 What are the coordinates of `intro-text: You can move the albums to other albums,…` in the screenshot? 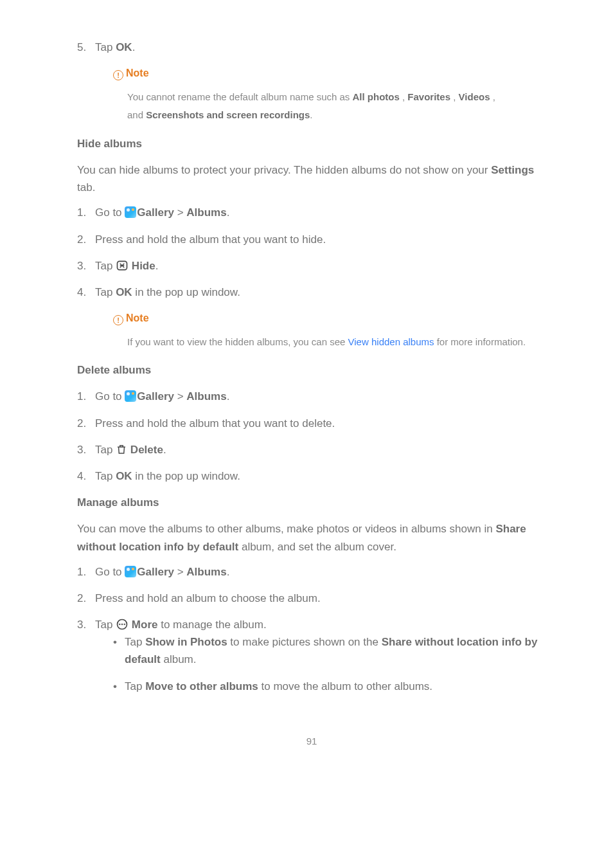 It's located at (287, 529).